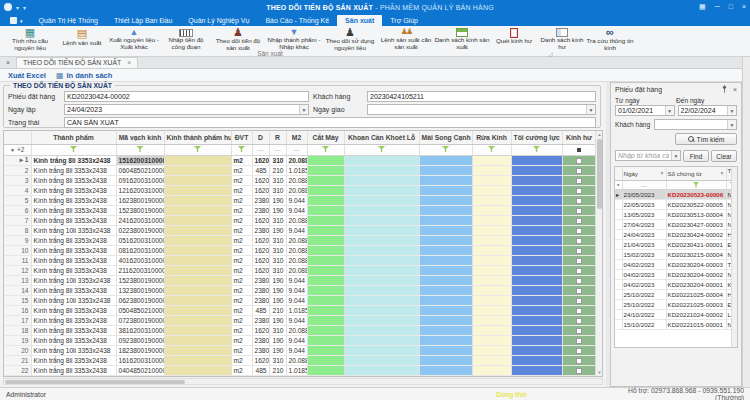 This screenshot has width=750, height=400. Describe the element at coordinates (696, 215) in the screenshot. I see `order-code: KD20230513-00004` at that location.